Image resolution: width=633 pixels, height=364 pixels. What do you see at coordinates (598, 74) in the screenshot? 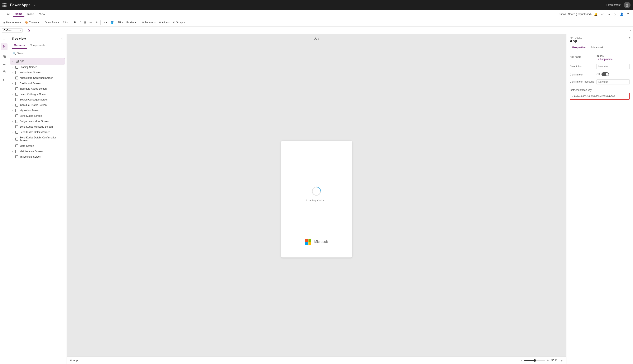
I see `confirm-exit-status: Off` at bounding box center [598, 74].